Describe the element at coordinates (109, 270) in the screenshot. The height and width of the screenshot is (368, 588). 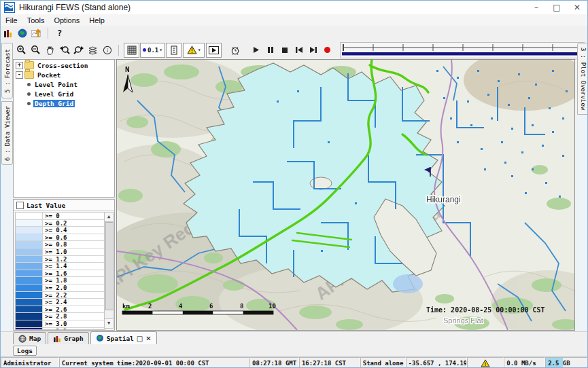
I see `legend-scrollbar: ▲ ▼` at that location.